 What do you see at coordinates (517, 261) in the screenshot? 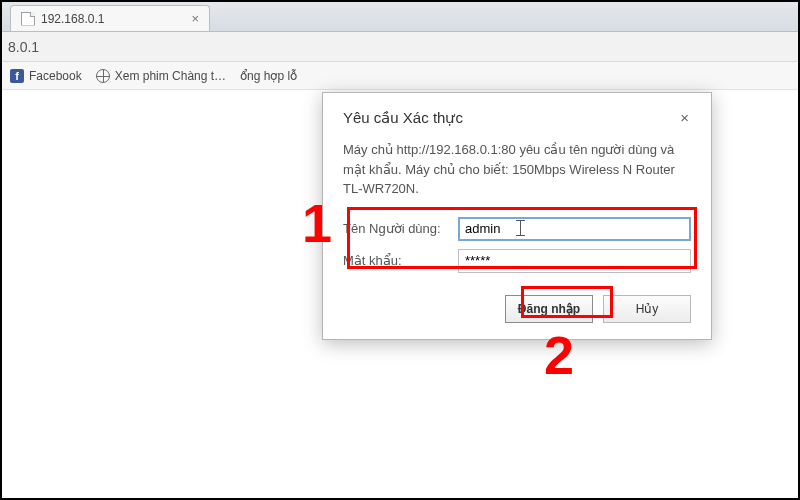
I see `password-row: Mật khẩu:` at bounding box center [517, 261].